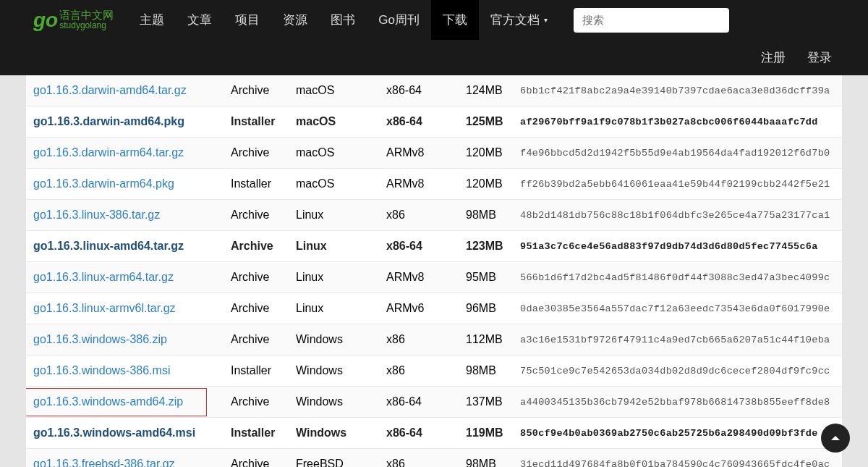  I want to click on register-link: 注册, so click(773, 58).